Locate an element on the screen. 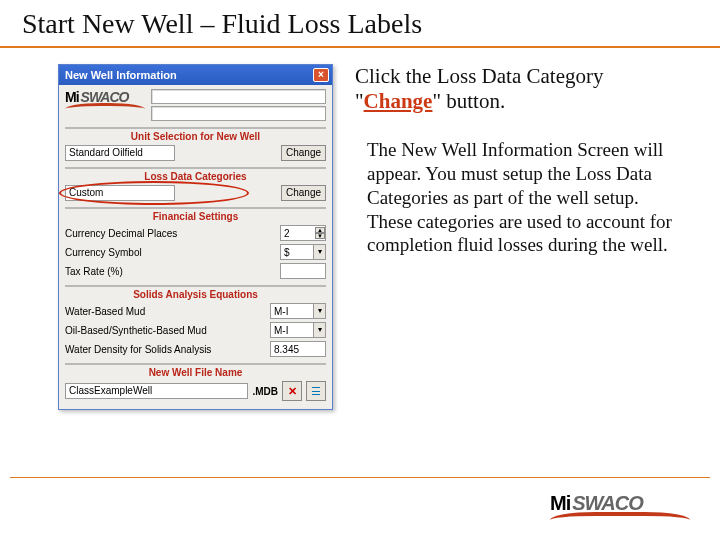 This screenshot has width=720, height=540. spinner-icon: ▲▼ is located at coordinates (320, 233).